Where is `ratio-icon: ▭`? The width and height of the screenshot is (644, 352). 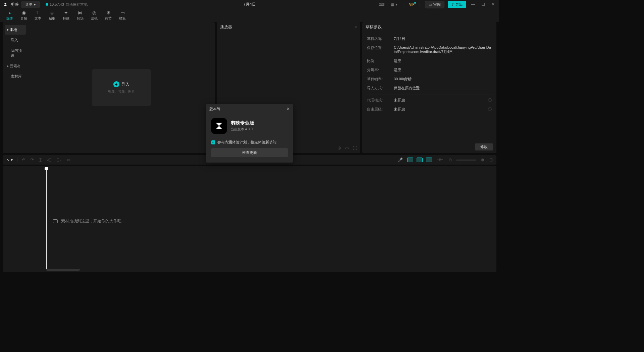 ratio-icon: ▭ is located at coordinates (347, 148).